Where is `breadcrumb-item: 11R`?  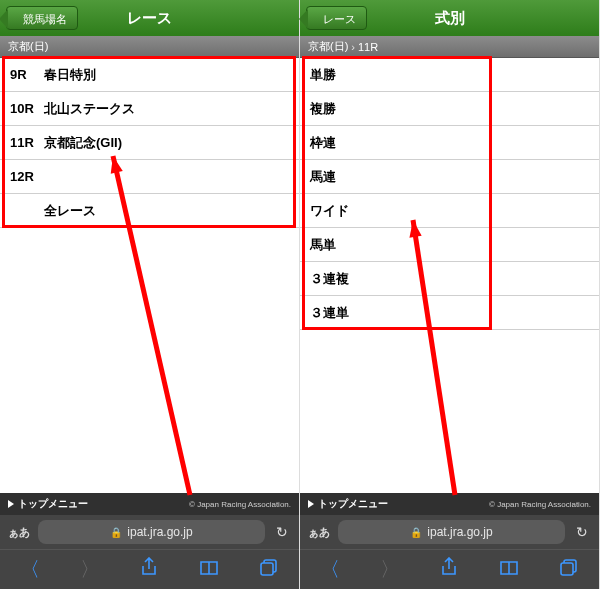
breadcrumb-item: 11R is located at coordinates (368, 47).